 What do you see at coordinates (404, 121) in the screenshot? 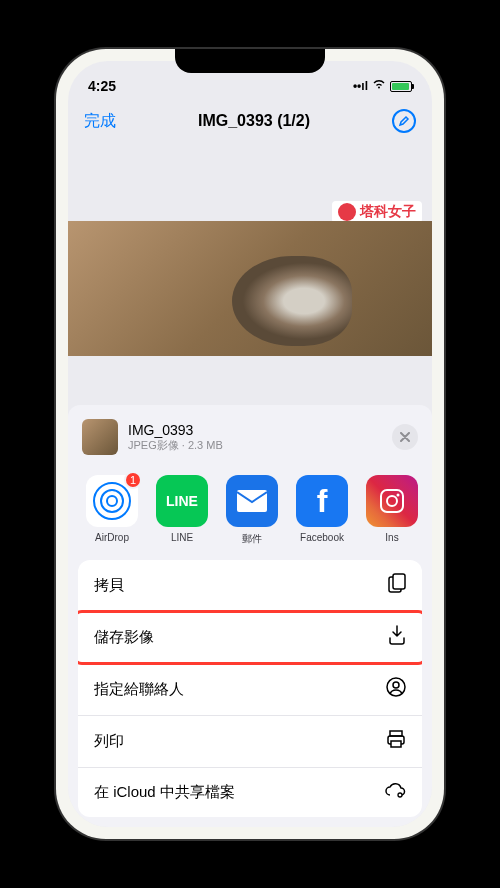
I see `markup-button` at bounding box center [404, 121].